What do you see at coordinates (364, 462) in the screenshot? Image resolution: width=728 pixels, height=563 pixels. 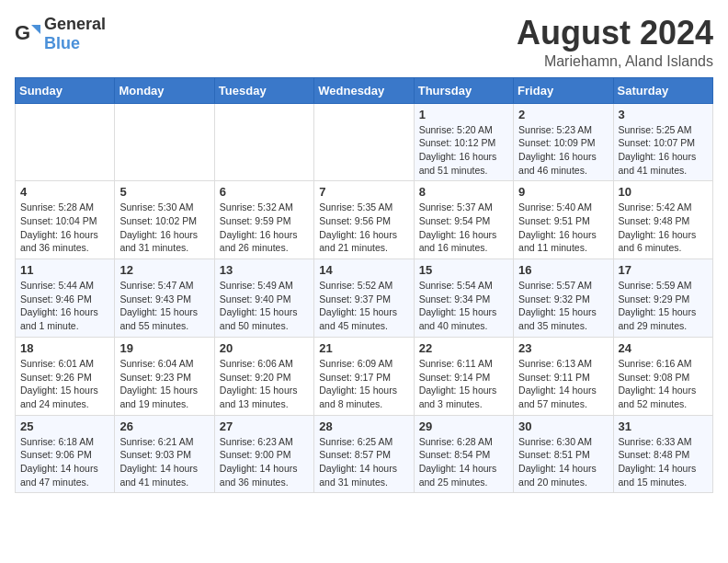 I see `day-info: Sunrise: 6:25 AMSunset: 8:57 PMDaylight:…` at bounding box center [364, 462].